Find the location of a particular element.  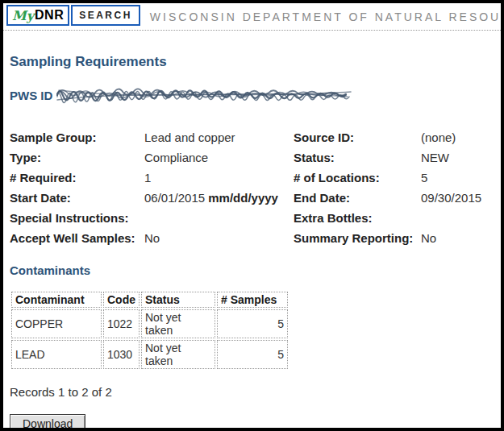

pws-id-redaction-scribble is located at coordinates (206, 95).